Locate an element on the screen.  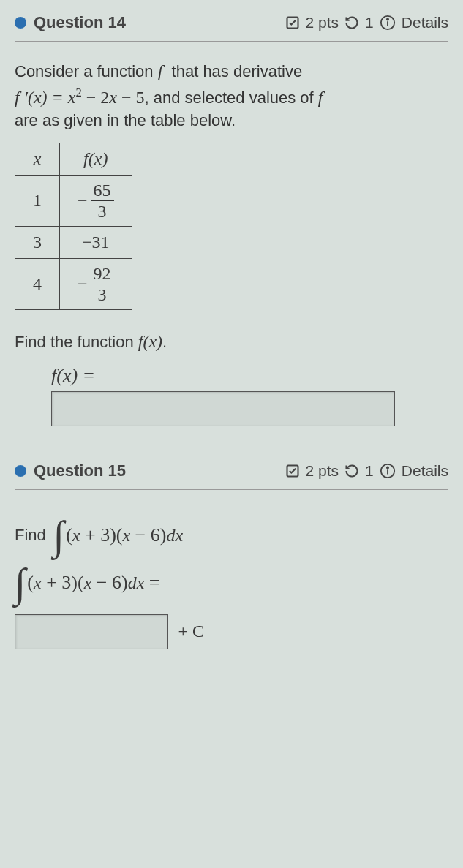
fx-cell: −653 is located at coordinates (97, 200).